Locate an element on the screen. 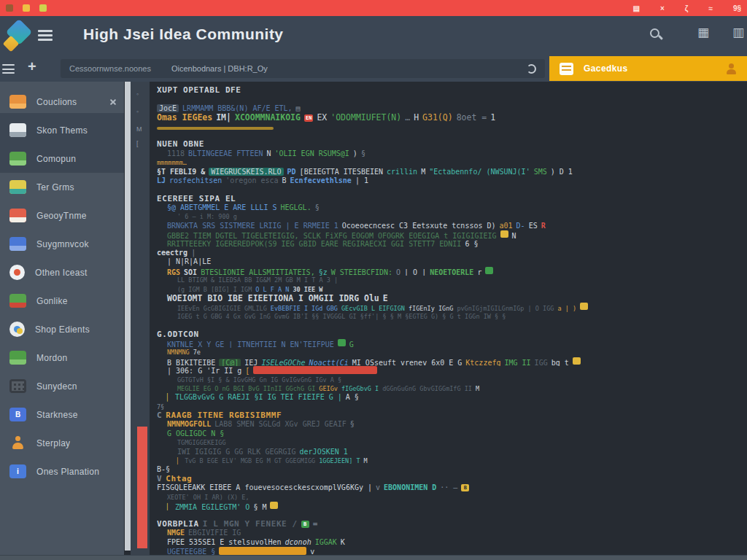 The height and width of the screenshot is (560, 747). system-tray-icon: ▤ is located at coordinates (636, 9).